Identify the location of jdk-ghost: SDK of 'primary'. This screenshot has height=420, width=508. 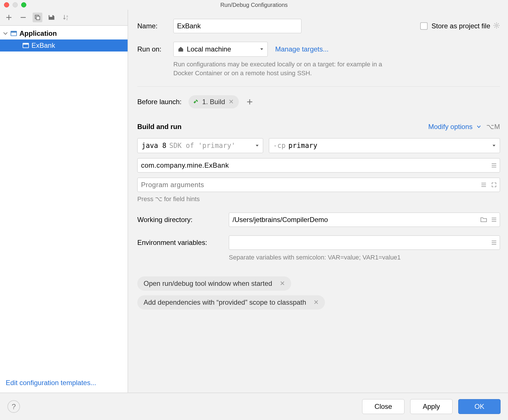
(203, 146).